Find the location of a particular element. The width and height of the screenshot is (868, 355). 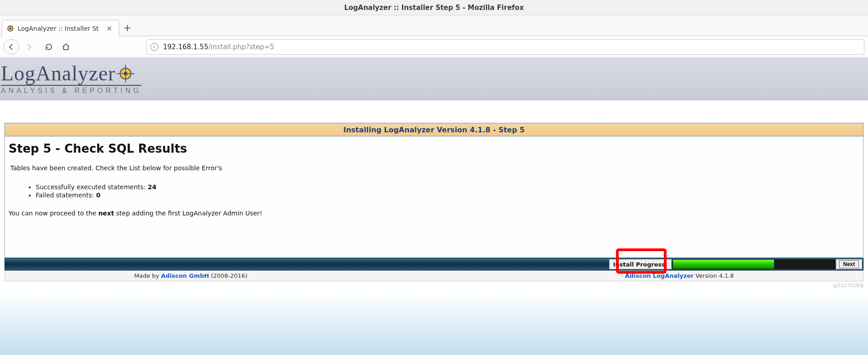

install-header-text: Installing LogAnalyzer Version 4.1.8 - S… is located at coordinates (434, 130).